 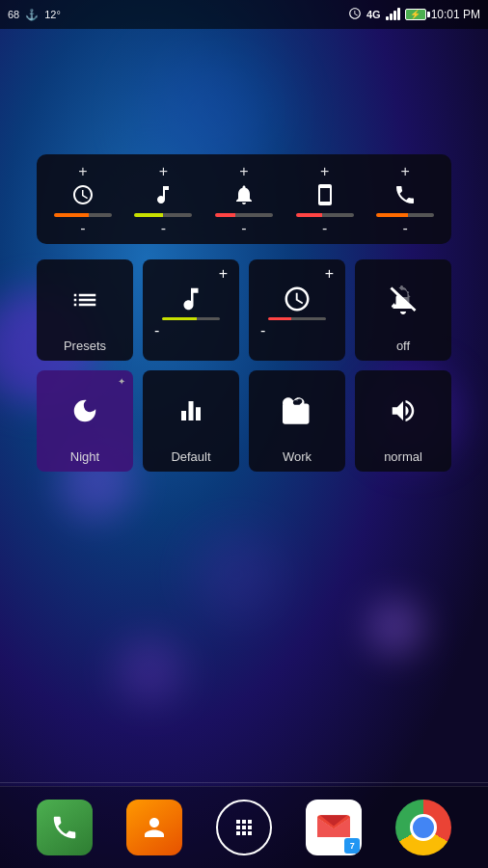 What do you see at coordinates (415, 14) in the screenshot?
I see `charging-icon: ⚡` at bounding box center [415, 14].